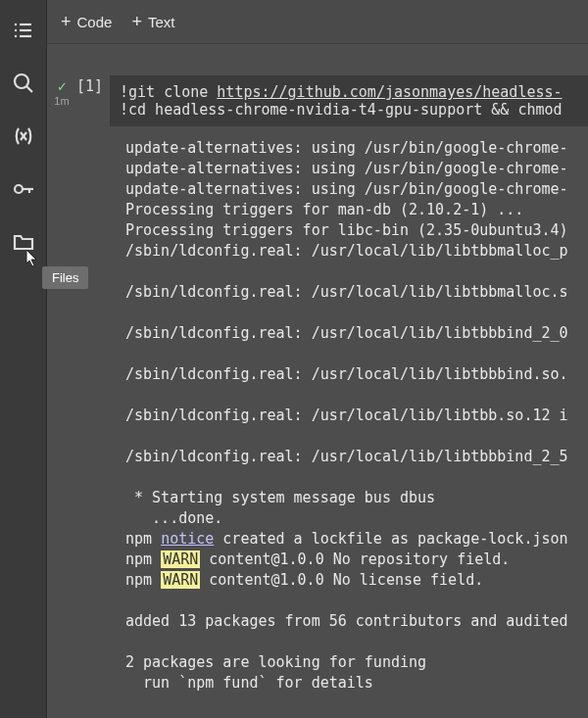 This screenshot has height=718, width=588. What do you see at coordinates (93, 101) in the screenshot?
I see `prompt-number: [1]` at bounding box center [93, 101].